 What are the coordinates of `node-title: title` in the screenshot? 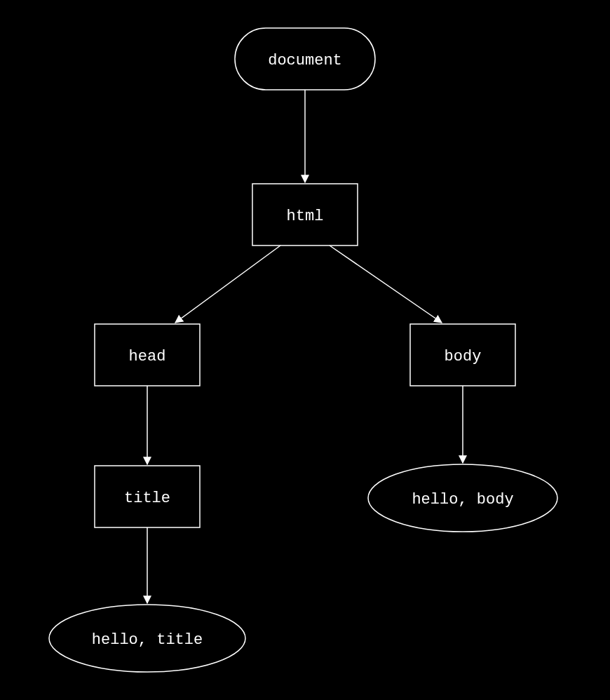 It's located at (147, 497).